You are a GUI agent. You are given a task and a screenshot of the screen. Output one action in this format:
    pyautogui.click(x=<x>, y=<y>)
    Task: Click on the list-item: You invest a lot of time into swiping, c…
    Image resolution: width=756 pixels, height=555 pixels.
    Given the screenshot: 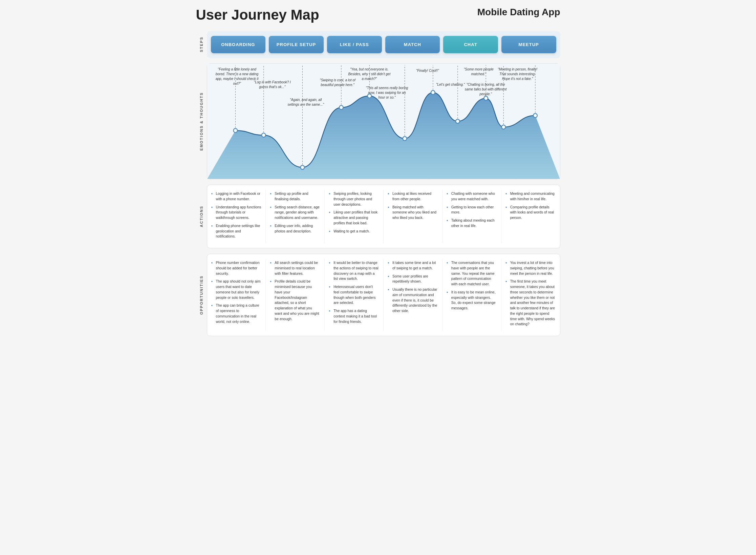 What is the action you would take?
    pyautogui.click(x=531, y=268)
    